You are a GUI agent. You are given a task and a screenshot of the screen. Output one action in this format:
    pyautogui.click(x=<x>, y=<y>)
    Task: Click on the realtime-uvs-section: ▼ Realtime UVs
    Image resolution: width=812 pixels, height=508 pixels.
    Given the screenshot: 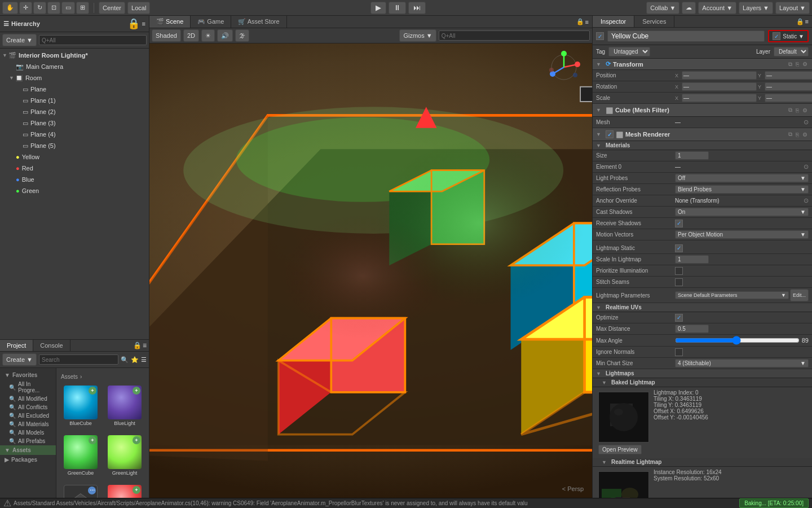 What is the action you would take?
    pyautogui.click(x=703, y=308)
    